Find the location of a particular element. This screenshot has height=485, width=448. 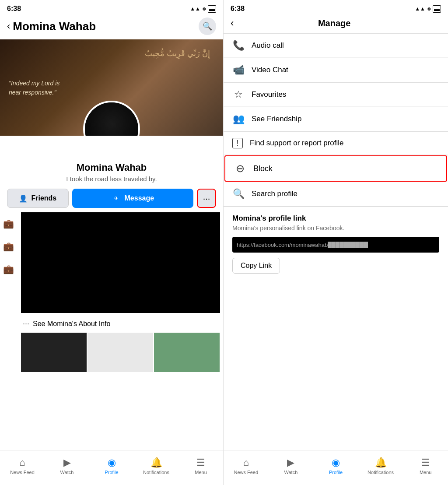

favourites-label: Favourites is located at coordinates (269, 95).